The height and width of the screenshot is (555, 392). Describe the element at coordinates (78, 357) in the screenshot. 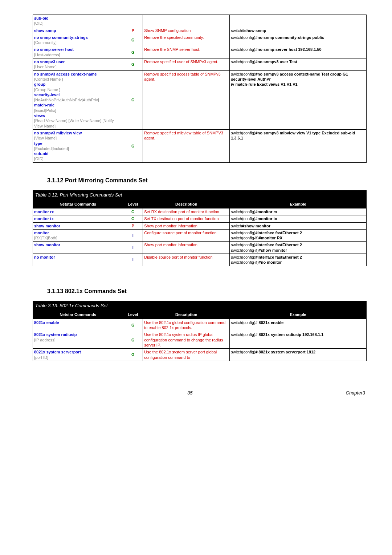

I see `cmd-fragment: [port ID]` at that location.